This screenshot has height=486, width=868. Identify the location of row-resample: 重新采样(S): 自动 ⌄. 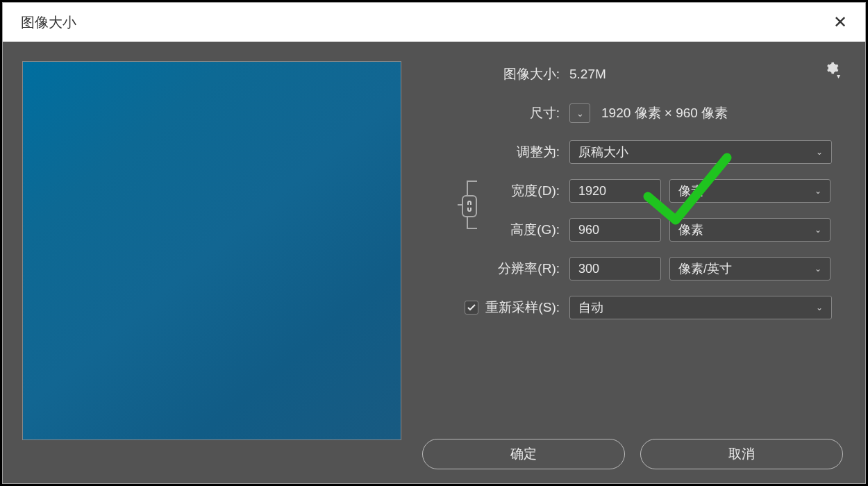
(637, 308).